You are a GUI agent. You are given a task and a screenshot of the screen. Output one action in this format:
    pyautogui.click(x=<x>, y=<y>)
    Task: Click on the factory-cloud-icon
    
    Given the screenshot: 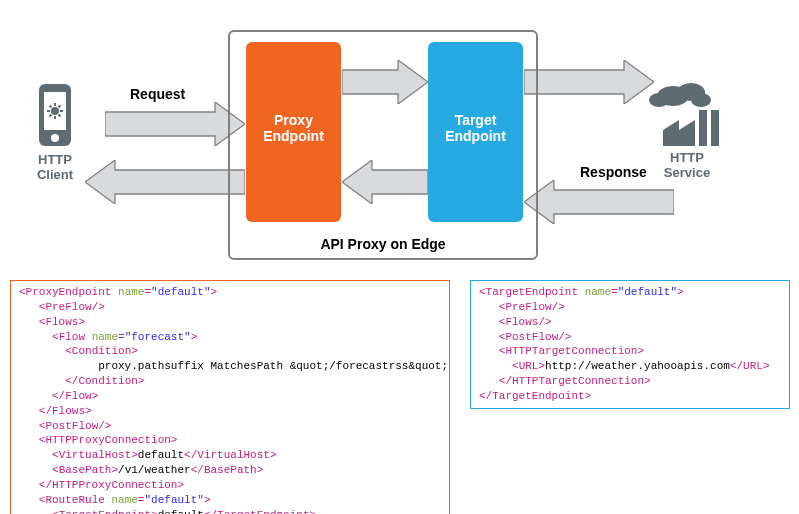 What is the action you would take?
    pyautogui.click(x=687, y=114)
    